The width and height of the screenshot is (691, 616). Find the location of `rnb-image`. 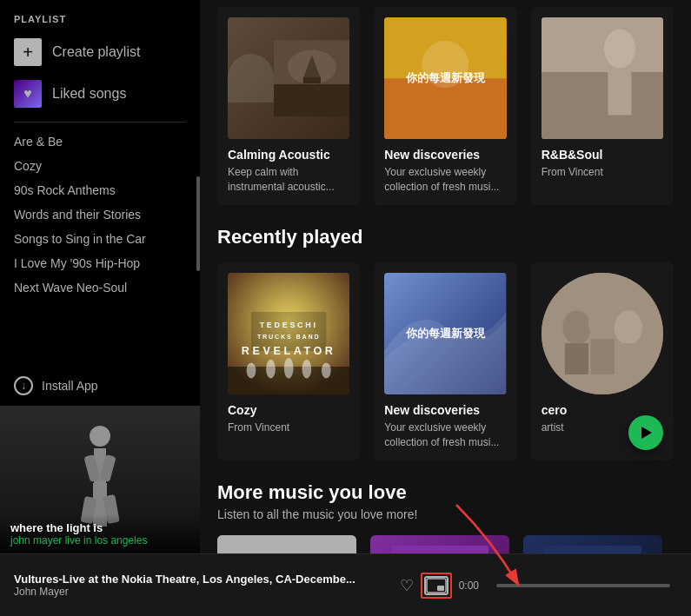

rnb-image is located at coordinates (602, 78).